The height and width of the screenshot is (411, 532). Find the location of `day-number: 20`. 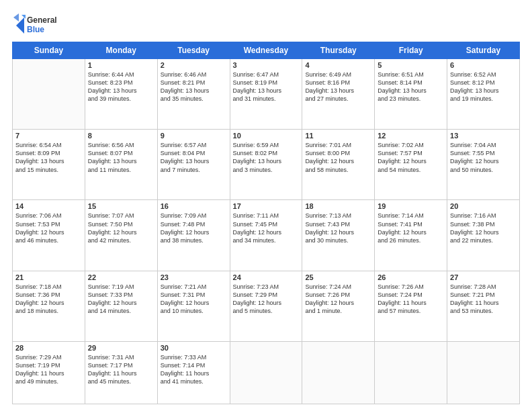

day-number: 20 is located at coordinates (484, 206).